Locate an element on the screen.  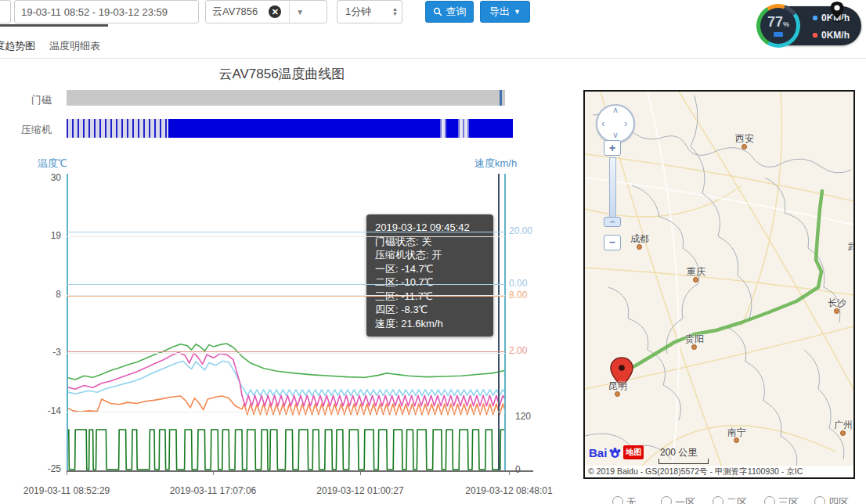
y-left-tick-label: 30 is located at coordinates (49, 178).